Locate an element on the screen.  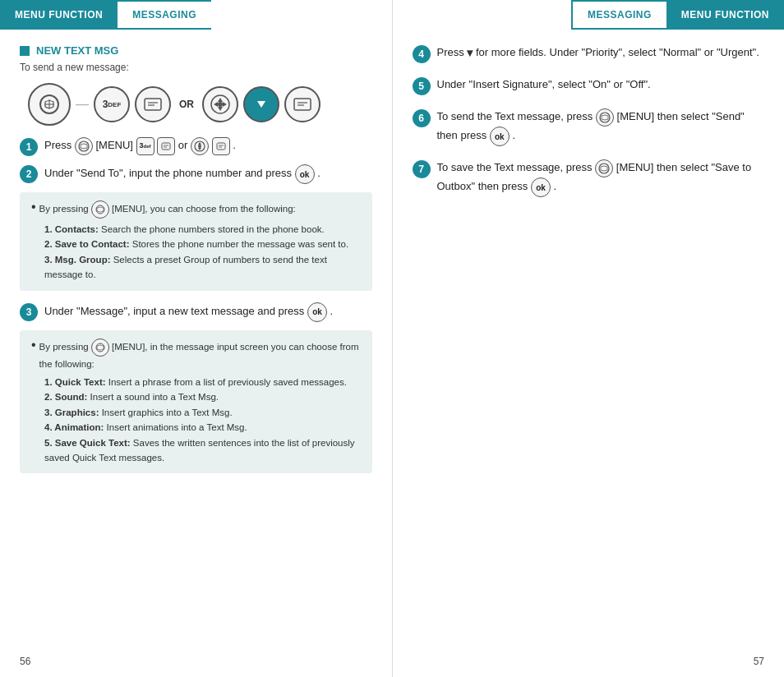
phone-menu-icon is located at coordinates (49, 104).